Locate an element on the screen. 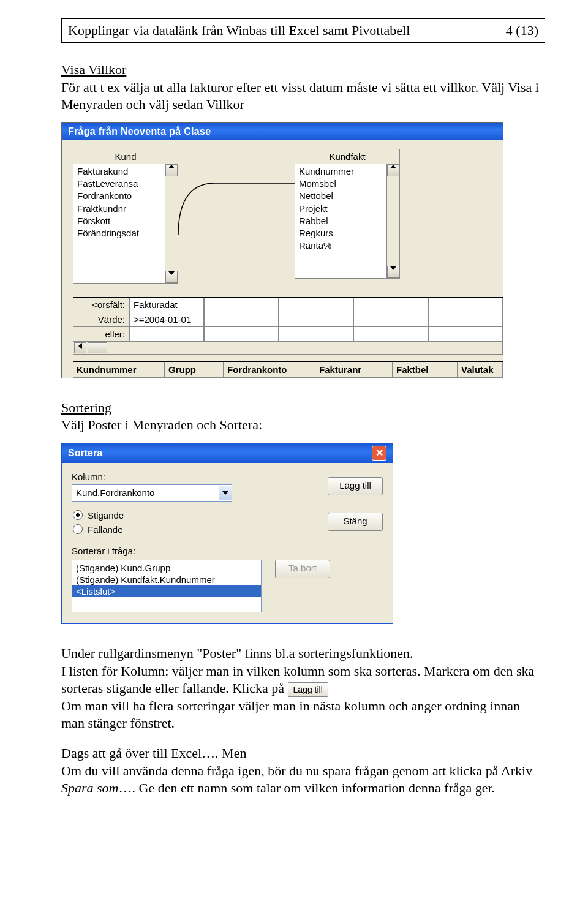 The height and width of the screenshot is (907, 588). field-item: Nettobel is located at coordinates (341, 196).